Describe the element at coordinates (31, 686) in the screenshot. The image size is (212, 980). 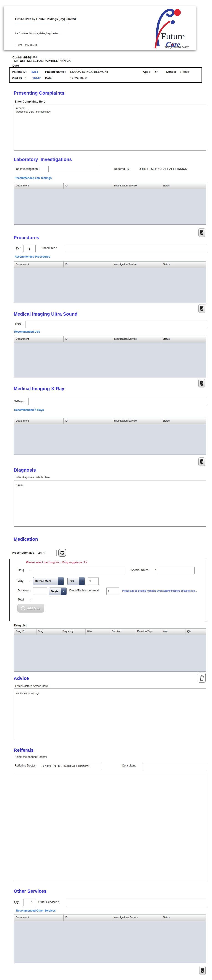
I see `advice-label: Enter Doctor's Advice Here` at that location.